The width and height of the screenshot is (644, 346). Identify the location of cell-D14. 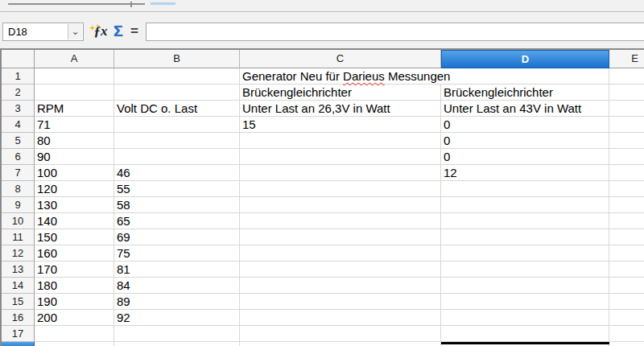
(525, 286).